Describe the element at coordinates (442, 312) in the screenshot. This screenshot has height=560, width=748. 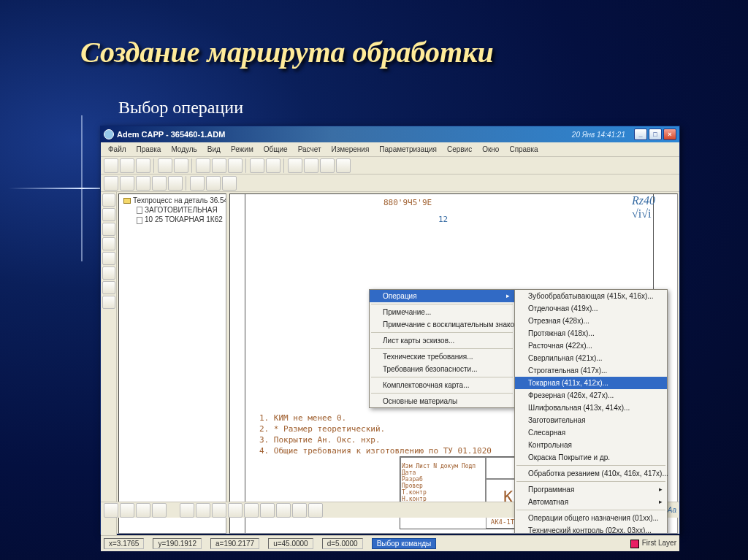
I see `menu-item: Примечание...` at that location.